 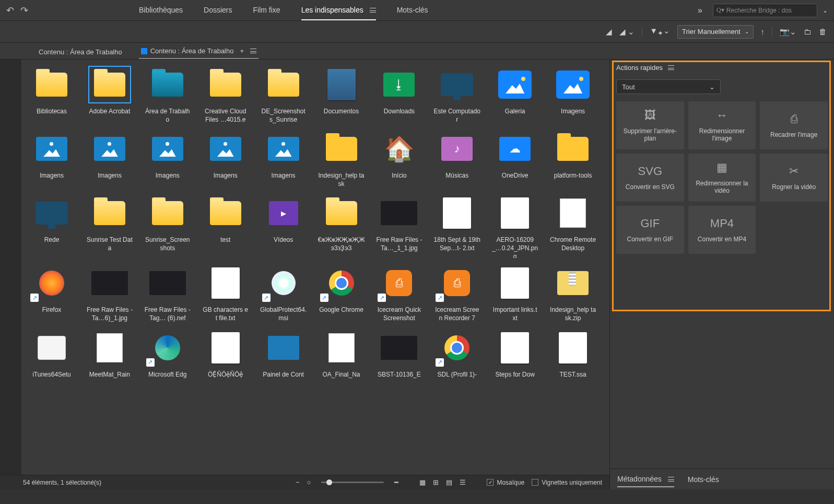 What do you see at coordinates (338, 10) in the screenshot?
I see `tab-indispensables: Les indispensables` at bounding box center [338, 10].